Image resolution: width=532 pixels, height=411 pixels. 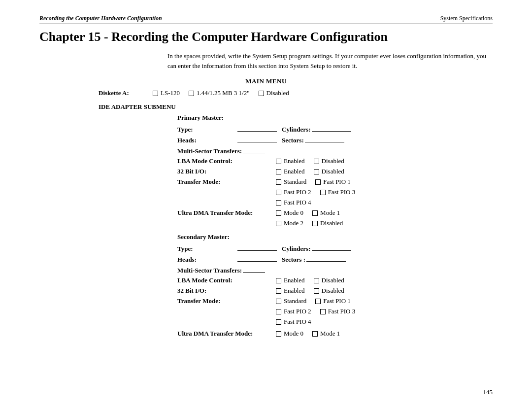 I want to click on checkbox-secondary-transfer-pio2, so click(x=279, y=311).